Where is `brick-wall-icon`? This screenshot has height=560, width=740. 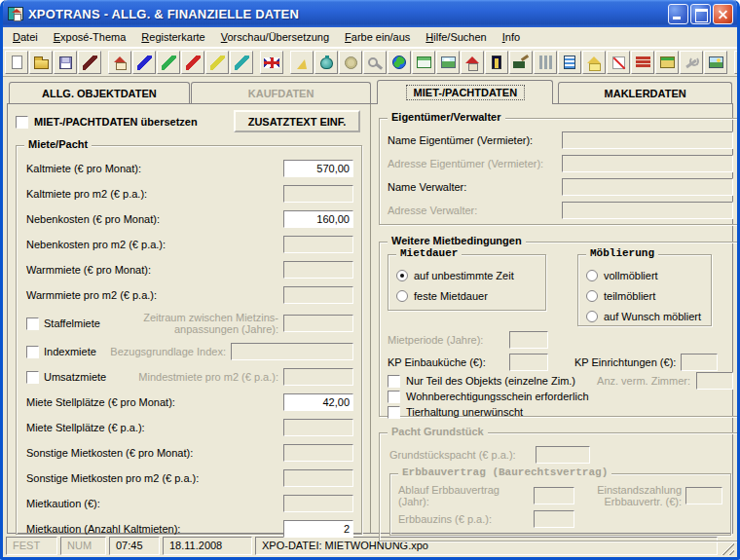 brick-wall-icon is located at coordinates (643, 62).